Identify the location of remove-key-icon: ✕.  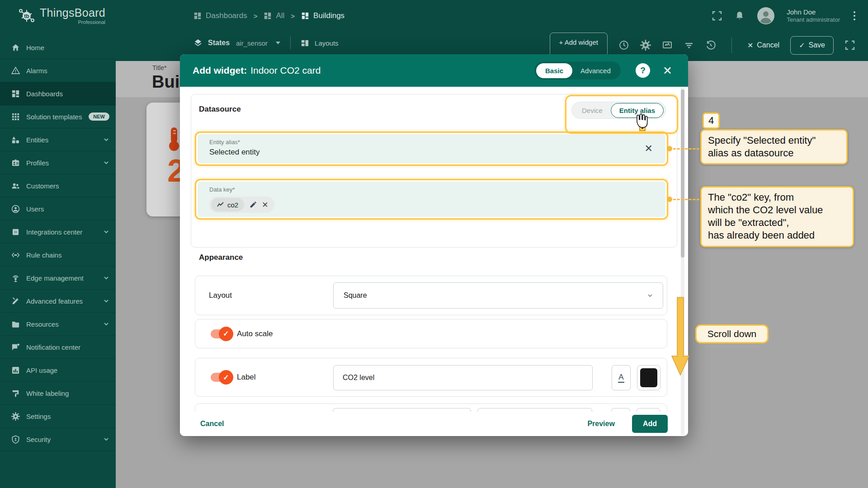
(265, 205).